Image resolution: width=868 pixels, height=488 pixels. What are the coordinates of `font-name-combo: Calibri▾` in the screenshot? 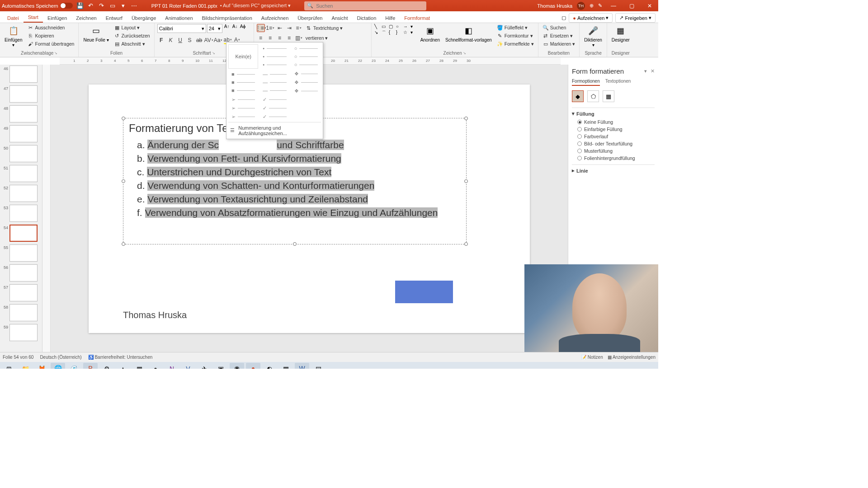 It's located at (182, 28).